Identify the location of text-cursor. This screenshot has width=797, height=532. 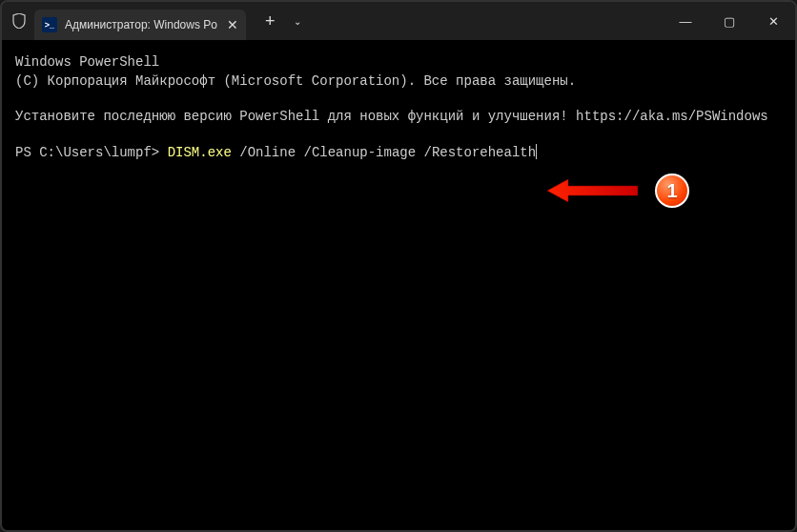
(536, 152).